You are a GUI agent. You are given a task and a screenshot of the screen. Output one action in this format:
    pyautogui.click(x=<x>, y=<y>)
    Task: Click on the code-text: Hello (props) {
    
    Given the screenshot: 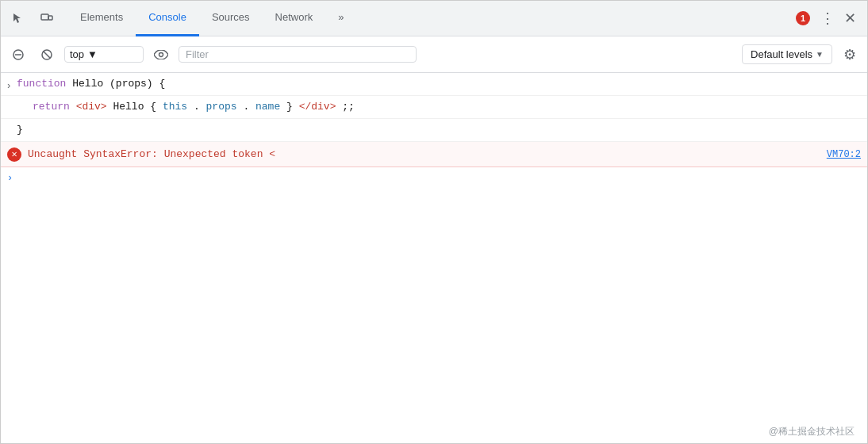 What is the action you would take?
    pyautogui.click(x=119, y=84)
    